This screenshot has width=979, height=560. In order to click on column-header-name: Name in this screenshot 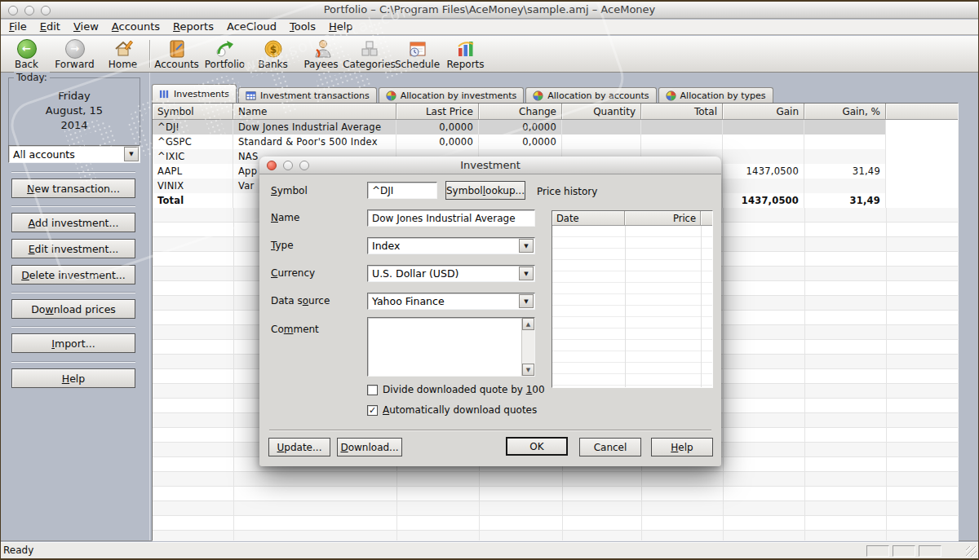, I will do `click(315, 112)`.